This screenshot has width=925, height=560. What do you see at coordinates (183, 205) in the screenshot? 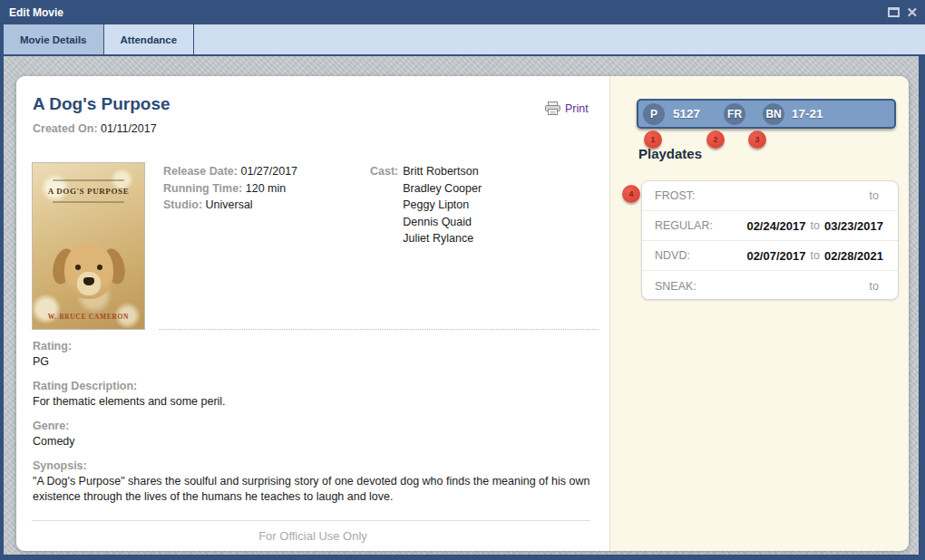
I see `fact-label: Studio:` at bounding box center [183, 205].